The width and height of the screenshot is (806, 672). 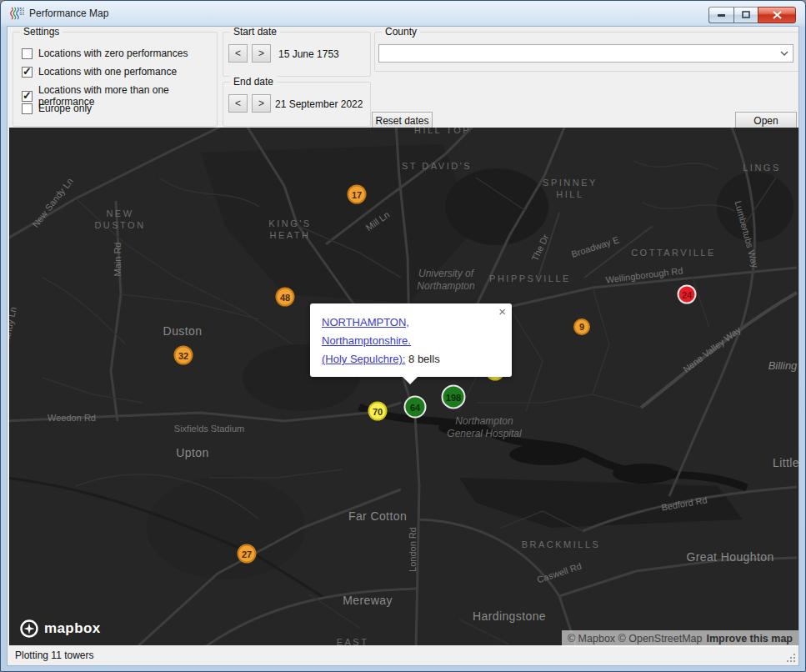 I want to click on popup-tower-link: NORTHAMPTON, Northamptonshire.(Holy Sepu…, so click(x=367, y=340).